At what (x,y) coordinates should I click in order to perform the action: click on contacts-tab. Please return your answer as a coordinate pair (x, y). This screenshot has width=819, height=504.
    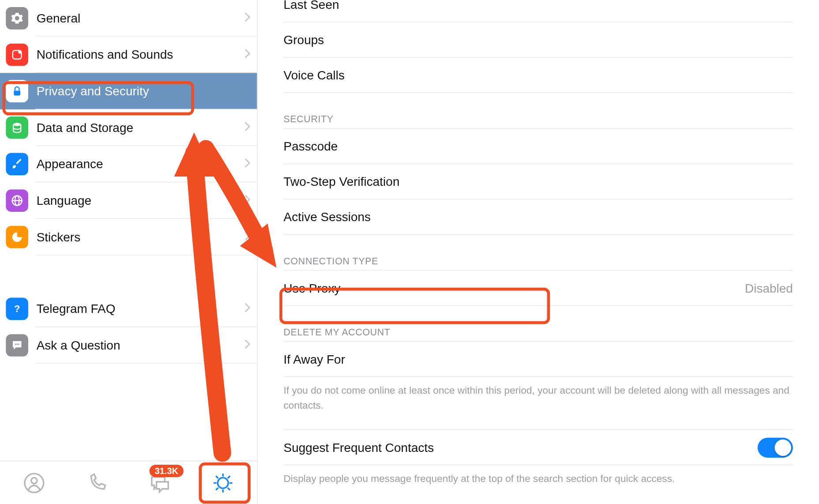
    Looking at the image, I should click on (34, 483).